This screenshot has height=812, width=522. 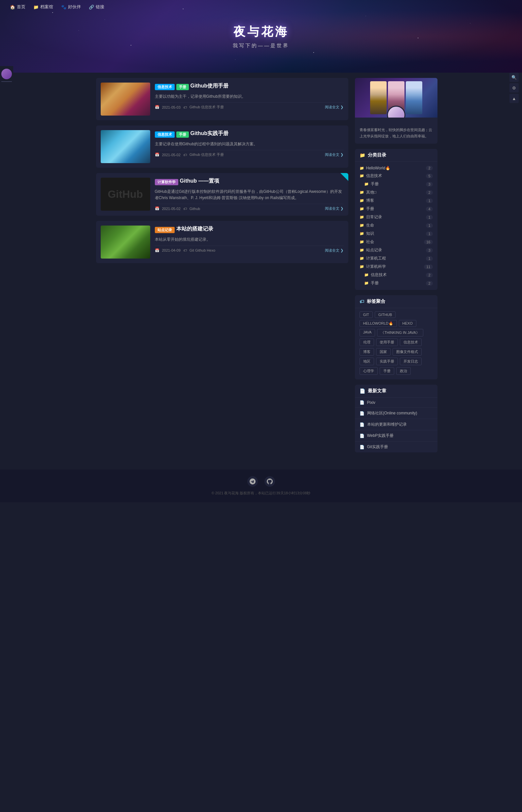 What do you see at coordinates (396, 201) in the screenshot?
I see `category-item: 📁 博客 1` at bounding box center [396, 201].